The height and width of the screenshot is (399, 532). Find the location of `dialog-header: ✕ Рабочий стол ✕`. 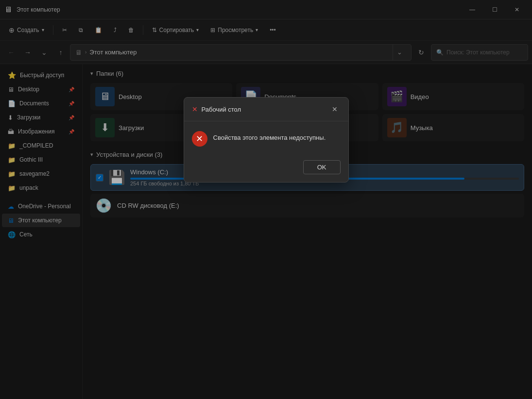

dialog-header: ✕ Рабочий стол ✕ is located at coordinates (266, 110).